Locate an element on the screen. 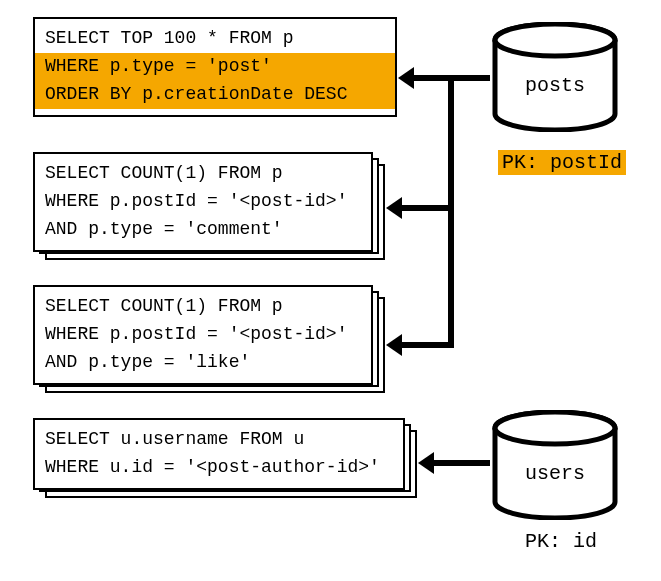 Image resolution: width=661 pixels, height=581 pixels. partition-key-posts: PK: postId is located at coordinates (562, 162).